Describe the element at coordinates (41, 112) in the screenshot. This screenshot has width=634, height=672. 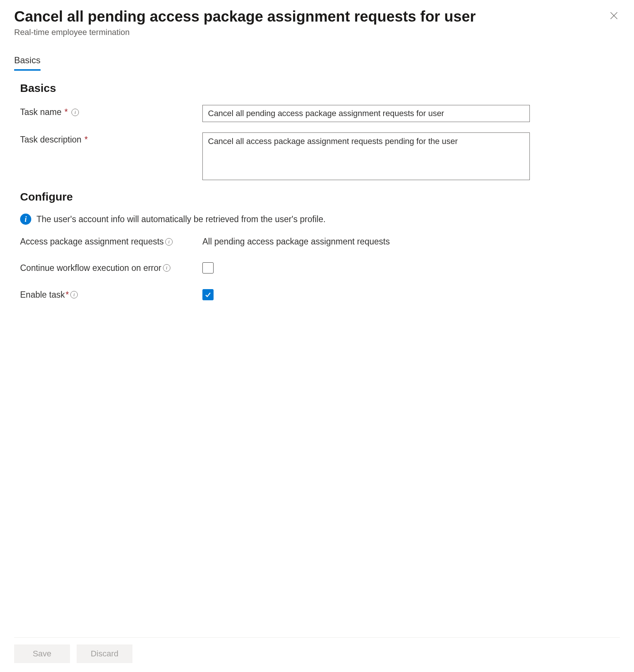
I see `task-name-label-text: Task name` at that location.